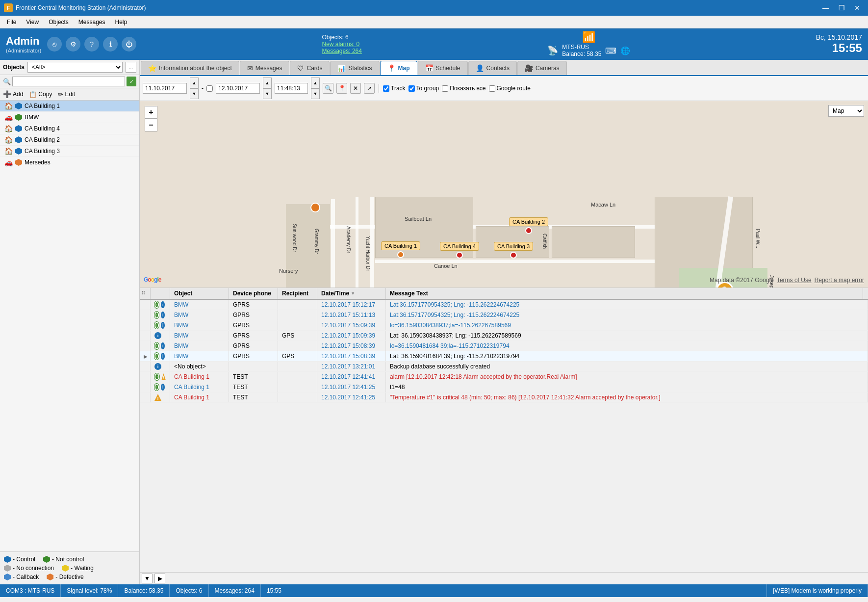 The image size is (868, 602). Describe the element at coordinates (267, 94) in the screenshot. I see `date-to-down: ▼` at that location.